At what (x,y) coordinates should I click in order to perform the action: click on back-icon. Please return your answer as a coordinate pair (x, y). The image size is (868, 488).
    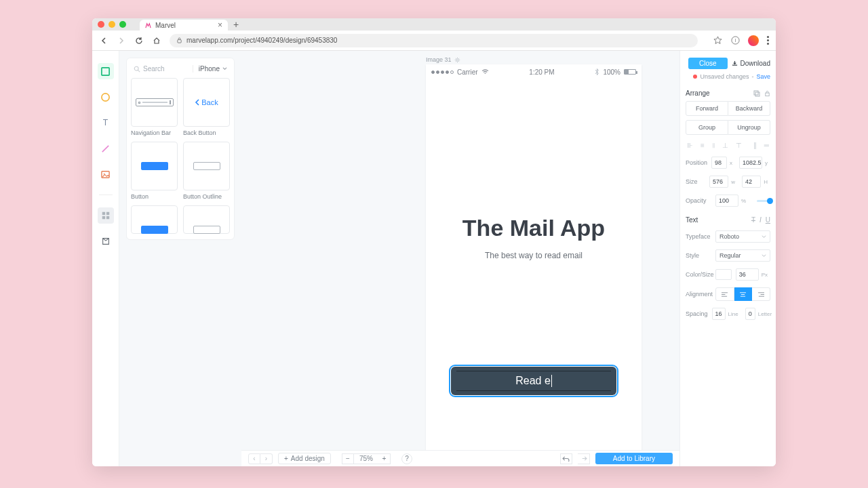
    Looking at the image, I should click on (104, 41).